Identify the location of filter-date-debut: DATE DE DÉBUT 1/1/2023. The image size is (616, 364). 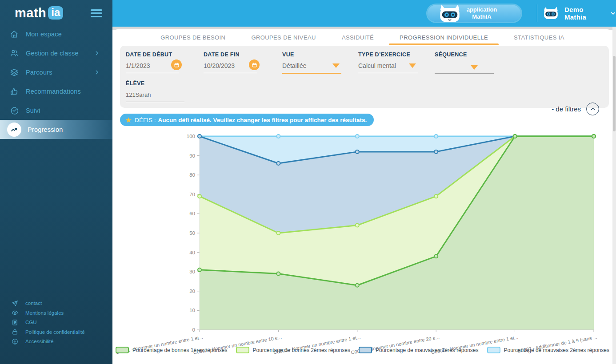
(152, 62).